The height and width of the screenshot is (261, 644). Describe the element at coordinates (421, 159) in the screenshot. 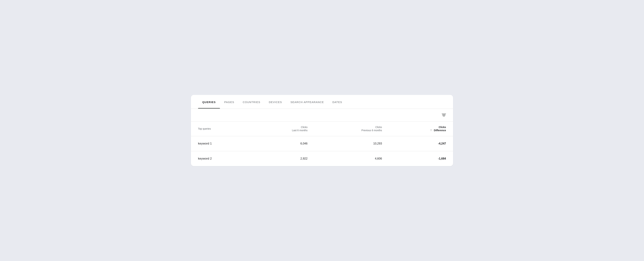

I see `row2-difference: -1,684` at that location.